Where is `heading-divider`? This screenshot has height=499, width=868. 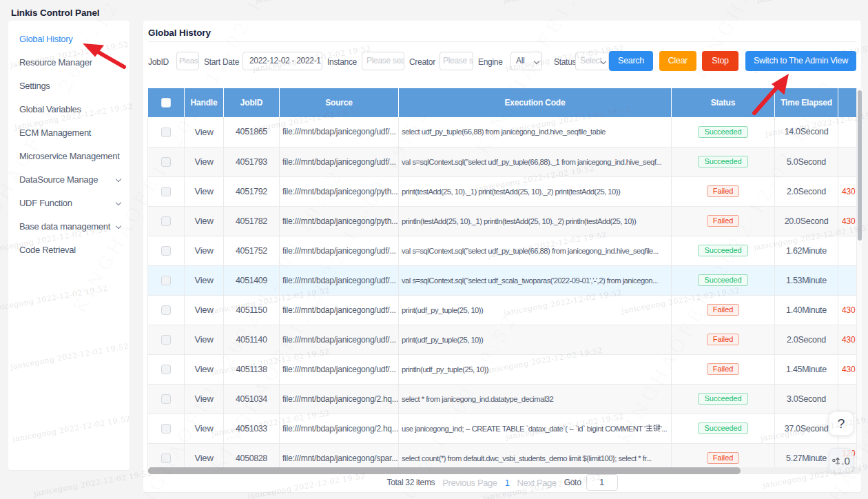 heading-divider is located at coordinates (502, 41).